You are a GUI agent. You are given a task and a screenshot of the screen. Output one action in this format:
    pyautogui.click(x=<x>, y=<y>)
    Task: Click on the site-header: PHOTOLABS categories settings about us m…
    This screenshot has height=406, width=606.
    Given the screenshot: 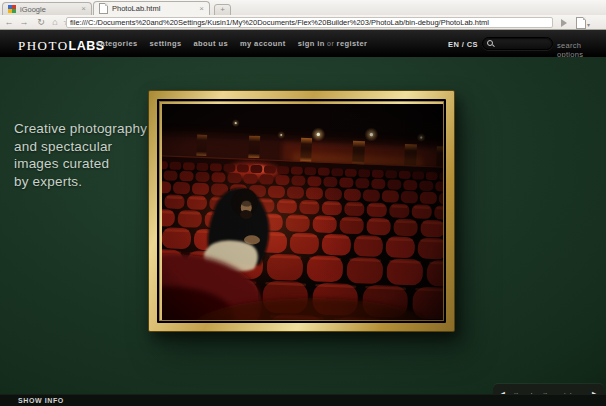 What is the action you would take?
    pyautogui.click(x=303, y=44)
    